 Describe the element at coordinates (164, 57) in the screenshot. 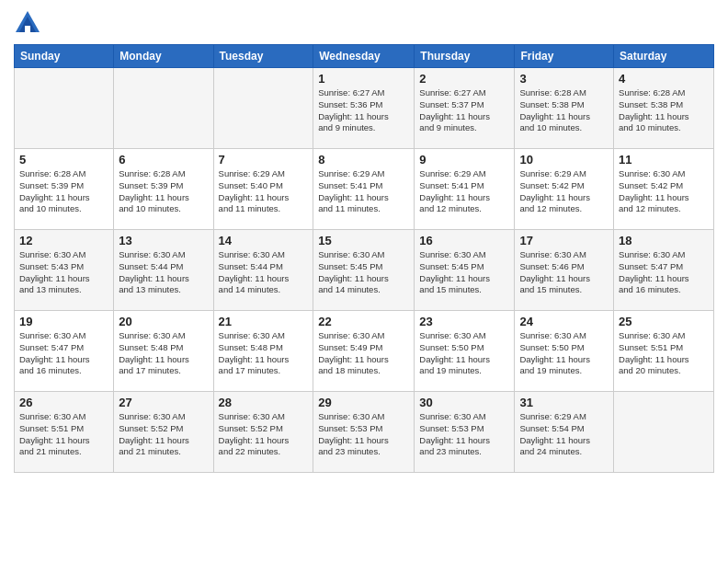

I see `weekday-header-monday: Monday` at that location.